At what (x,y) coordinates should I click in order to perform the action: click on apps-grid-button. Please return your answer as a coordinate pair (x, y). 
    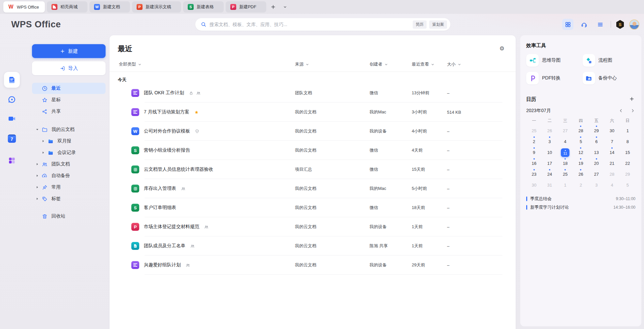
    Looking at the image, I should click on (568, 24).